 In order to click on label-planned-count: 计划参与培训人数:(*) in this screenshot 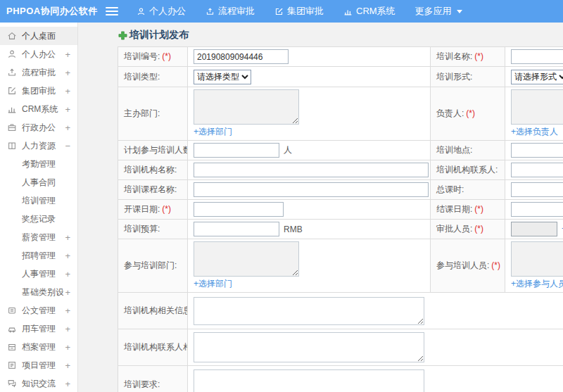, I will do `click(153, 151)`.